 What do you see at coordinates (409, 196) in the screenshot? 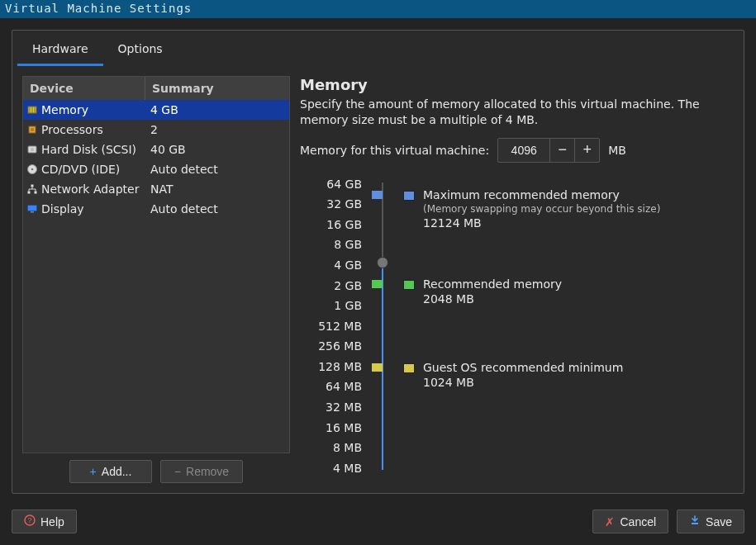
I see `swatch-max` at bounding box center [409, 196].